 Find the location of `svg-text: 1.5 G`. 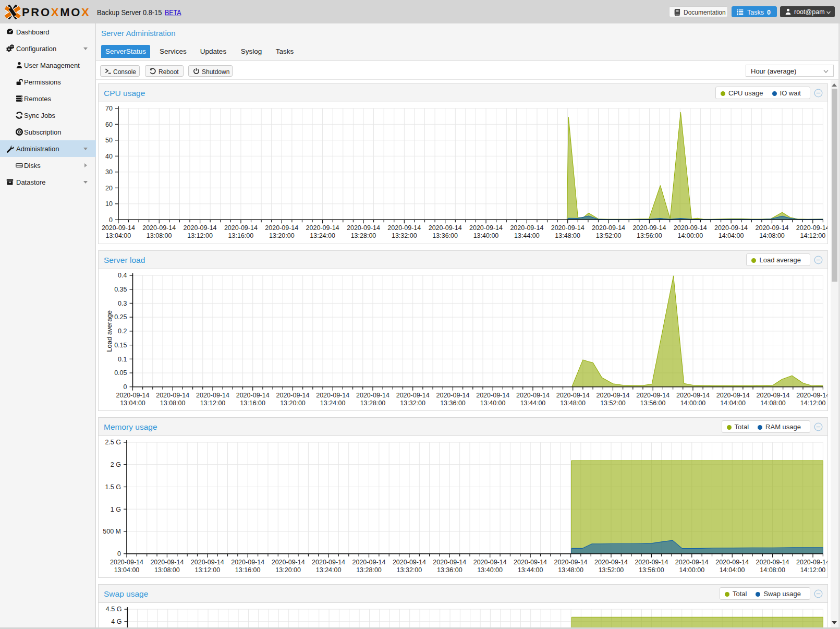

svg-text: 1.5 G is located at coordinates (113, 487).